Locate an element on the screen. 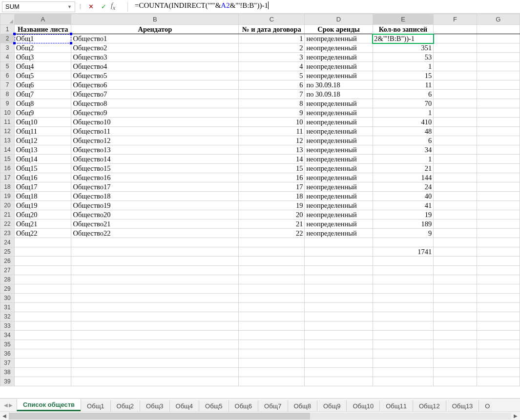 The height and width of the screenshot is (420, 520). cell-B2: Общество1 is located at coordinates (155, 39).